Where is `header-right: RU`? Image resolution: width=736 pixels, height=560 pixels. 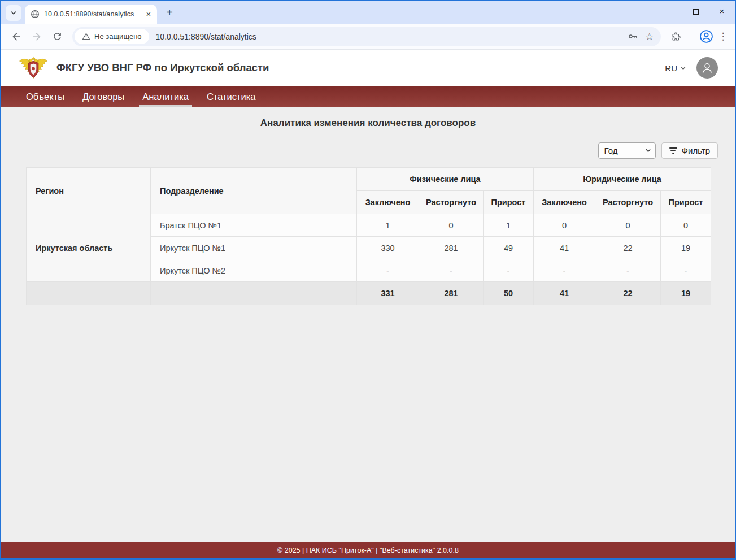
header-right: RU is located at coordinates (691, 68).